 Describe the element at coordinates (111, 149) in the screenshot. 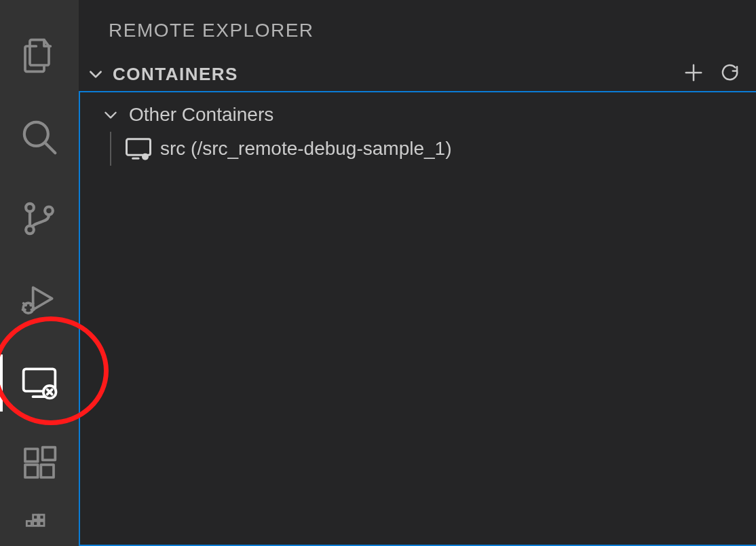

I see `tree-guide` at that location.